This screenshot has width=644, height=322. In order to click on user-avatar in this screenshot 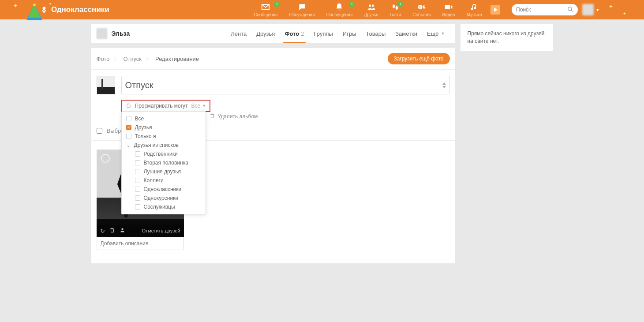, I will do `click(588, 10)`.